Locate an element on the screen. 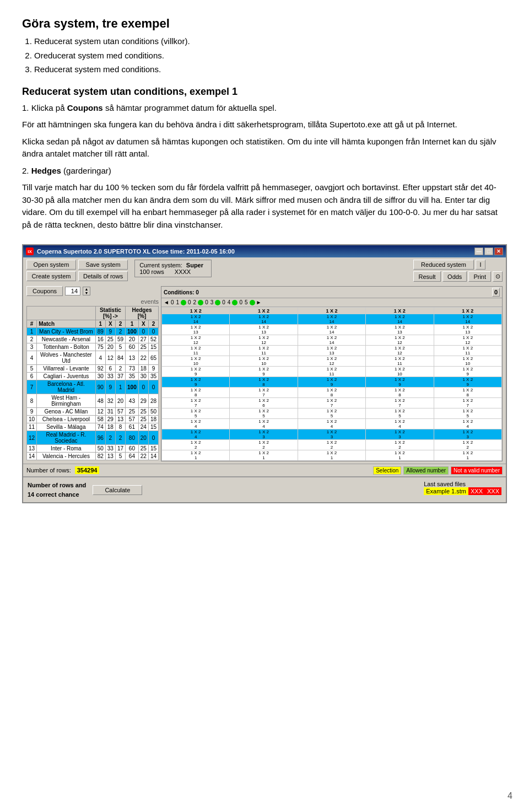 The image size is (529, 812). hedge-x: 27 is located at coordinates (143, 340).